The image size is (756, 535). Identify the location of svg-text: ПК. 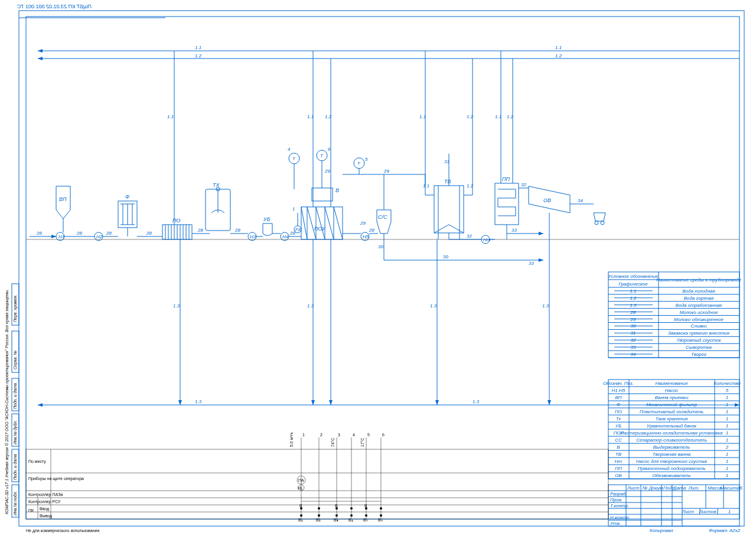
(31, 511).